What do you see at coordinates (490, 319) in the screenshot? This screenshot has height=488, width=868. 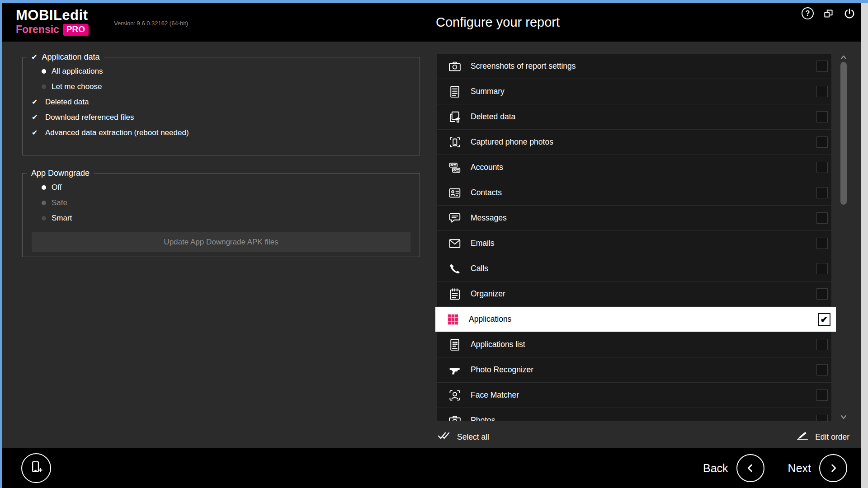 I see `report-item-label: Applications` at bounding box center [490, 319].